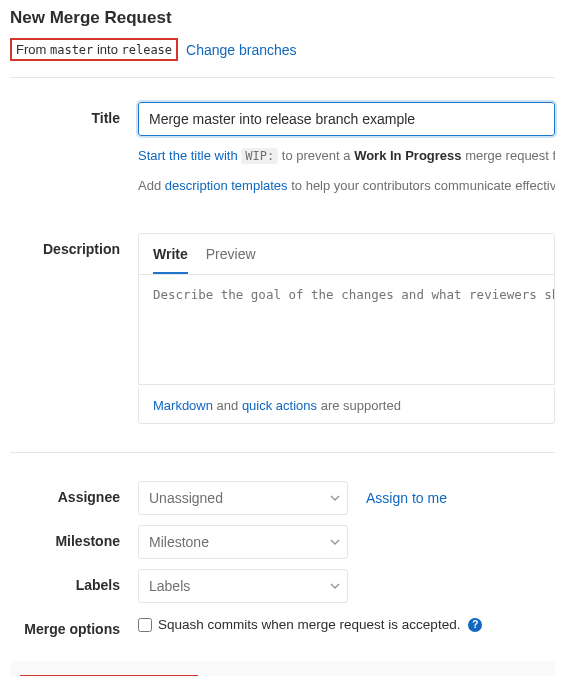 This screenshot has width=565, height=676. What do you see at coordinates (408, 156) in the screenshot?
I see `wip-hint-bold: Work In Progress` at bounding box center [408, 156].